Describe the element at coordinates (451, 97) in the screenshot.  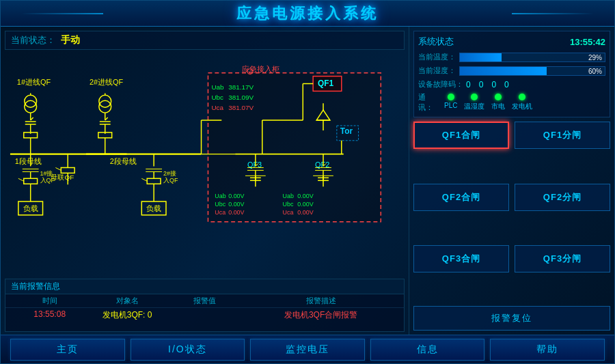
I see `comm-dot-plc` at that location.